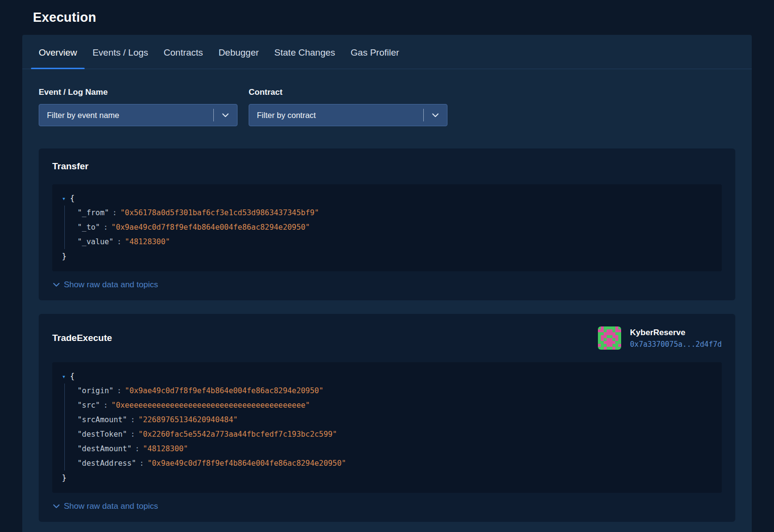 The image size is (774, 532). What do you see at coordinates (71, 166) in the screenshot?
I see `event-name: Transfer` at bounding box center [71, 166].